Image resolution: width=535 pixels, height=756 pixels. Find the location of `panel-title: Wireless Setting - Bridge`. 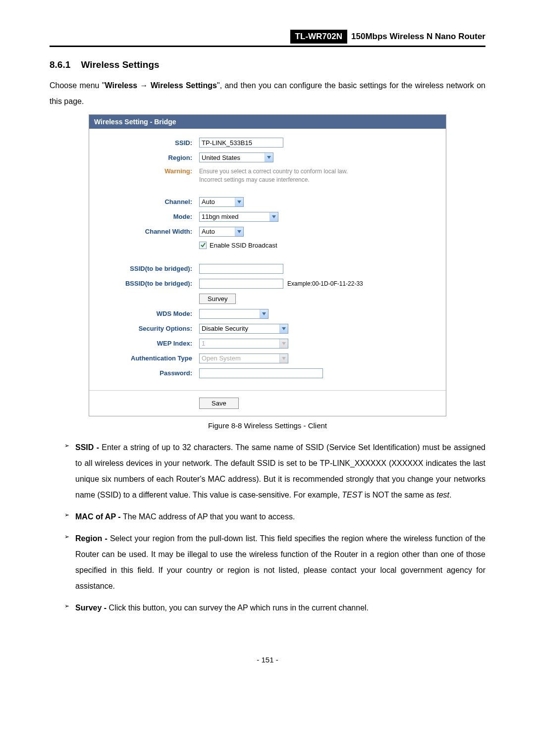

panel-title: Wireless Setting - Bridge is located at coordinates (268, 122).